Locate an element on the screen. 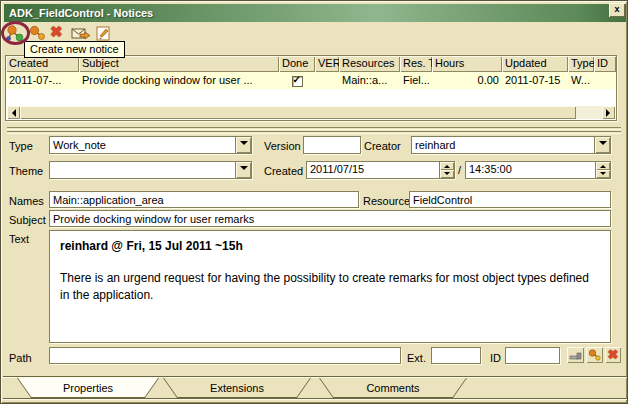 This screenshot has height=404, width=628. col-updated: Updated is located at coordinates (535, 64).